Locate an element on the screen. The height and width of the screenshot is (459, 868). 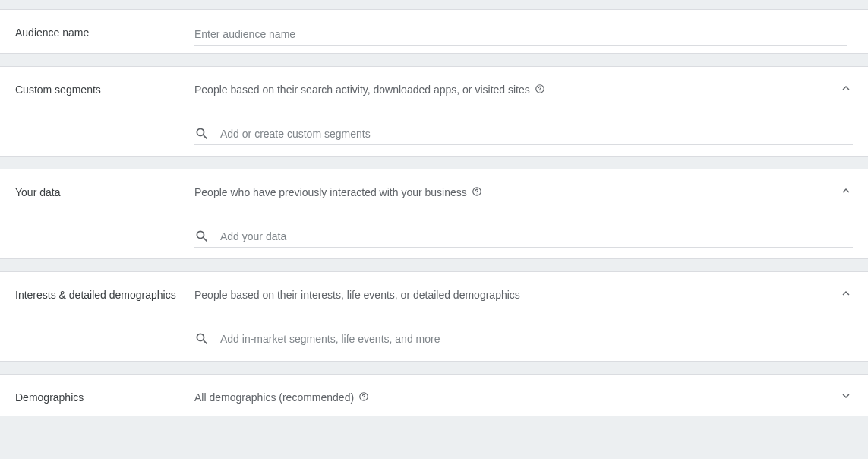
demographics-card: Demographics All demographics (recommend… is located at coordinates (434, 395).